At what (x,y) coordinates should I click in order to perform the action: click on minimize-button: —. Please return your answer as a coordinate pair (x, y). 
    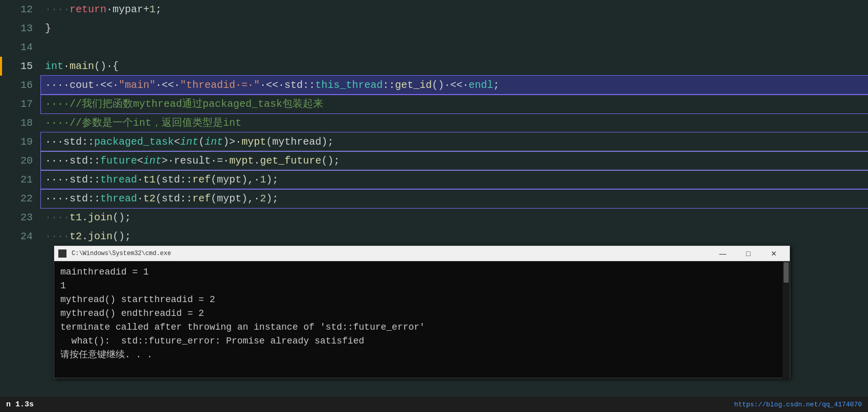
    Looking at the image, I should click on (723, 254).